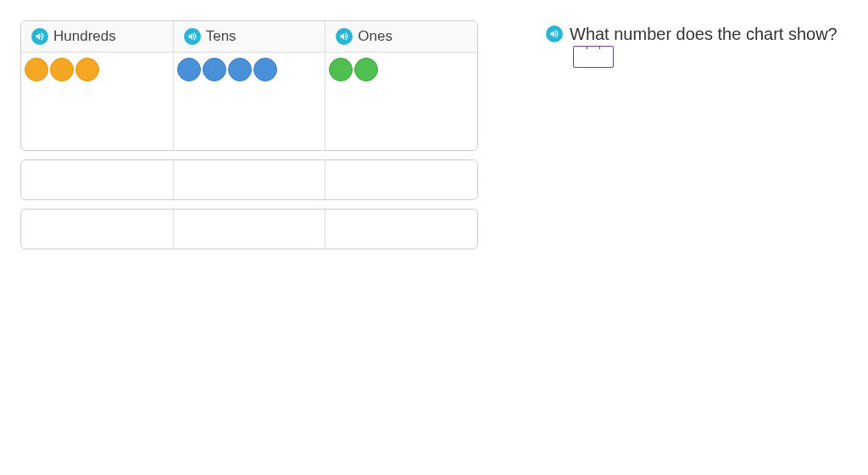  Describe the element at coordinates (97, 37) in the screenshot. I see `hundreds-header: Hundreds` at that location.